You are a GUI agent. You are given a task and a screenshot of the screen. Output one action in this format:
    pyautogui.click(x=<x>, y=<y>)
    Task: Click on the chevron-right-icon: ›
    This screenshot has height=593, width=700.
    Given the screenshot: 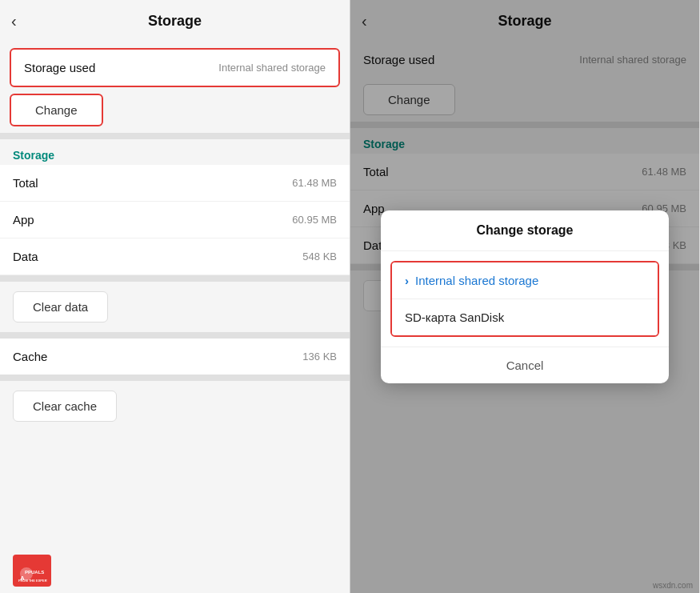 What is the action you would take?
    pyautogui.click(x=406, y=280)
    